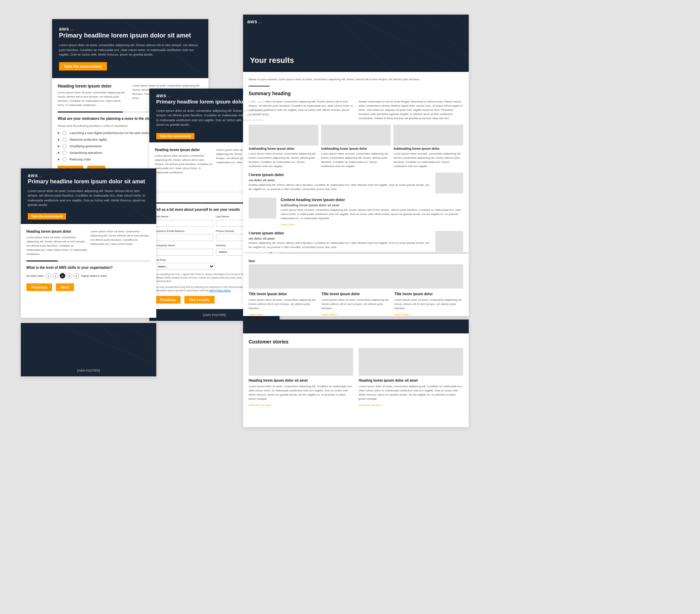 The height and width of the screenshot is (614, 700). Describe the element at coordinates (184, 245) in the screenshot. I see `company-label: Company Name` at that location.